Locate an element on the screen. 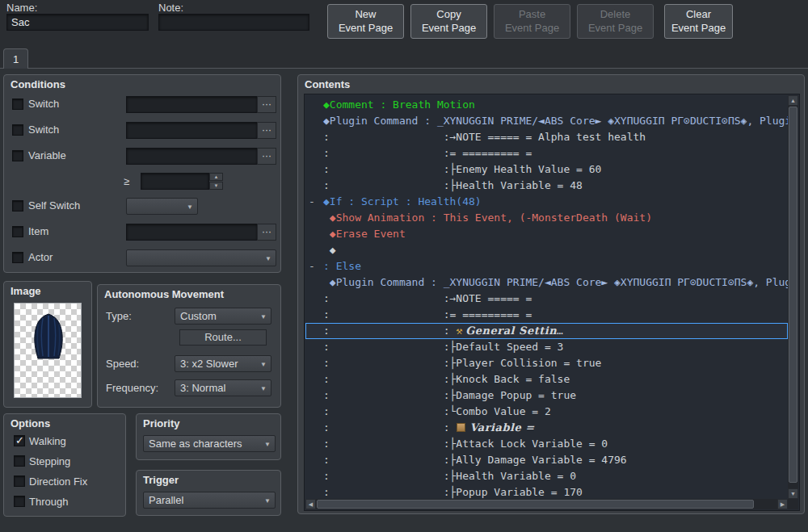 This screenshot has width=808, height=532. copy-event-page-button: Copy Event Page is located at coordinates (449, 21).